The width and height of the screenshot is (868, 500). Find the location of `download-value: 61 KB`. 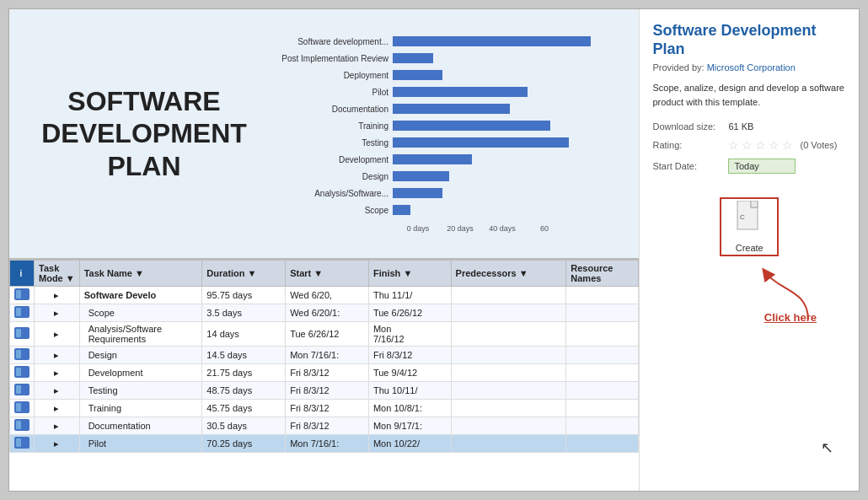

download-value: 61 KB is located at coordinates (741, 126).